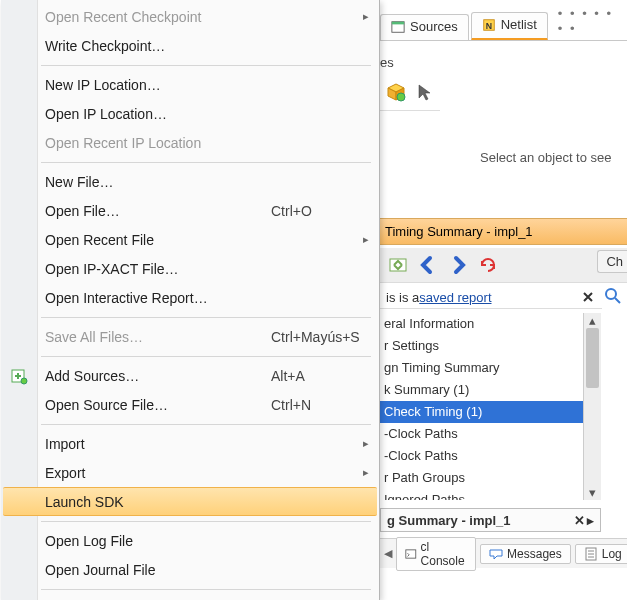 The width and height of the screenshot is (627, 600). What do you see at coordinates (490, 520) in the screenshot?
I see `bottom-result-tab: g Summary - impl_1 ✕ ▸` at bounding box center [490, 520].